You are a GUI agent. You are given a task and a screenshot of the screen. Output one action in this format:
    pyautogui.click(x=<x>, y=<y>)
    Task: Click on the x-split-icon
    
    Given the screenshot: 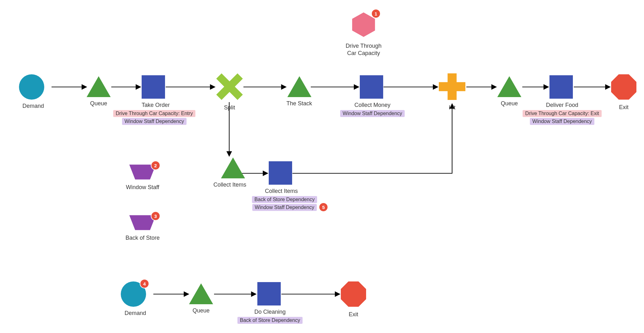 What is the action you would take?
    pyautogui.click(x=230, y=87)
    